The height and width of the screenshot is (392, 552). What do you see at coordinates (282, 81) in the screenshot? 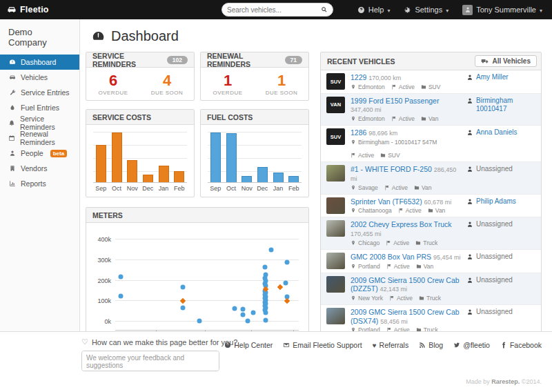
I see `renewal-due-soon-count: 1` at bounding box center [282, 81].